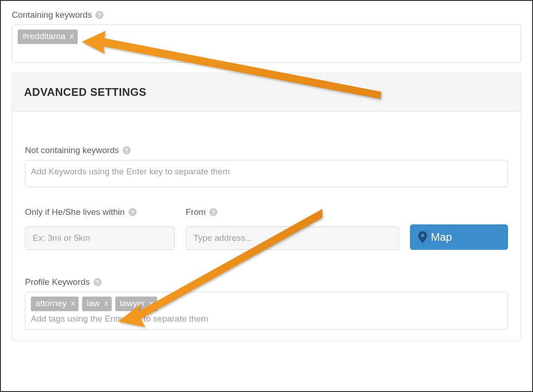  I want to click on profile-keywords-input: attorney x law x lawyer x Add tags using…, so click(266, 311).